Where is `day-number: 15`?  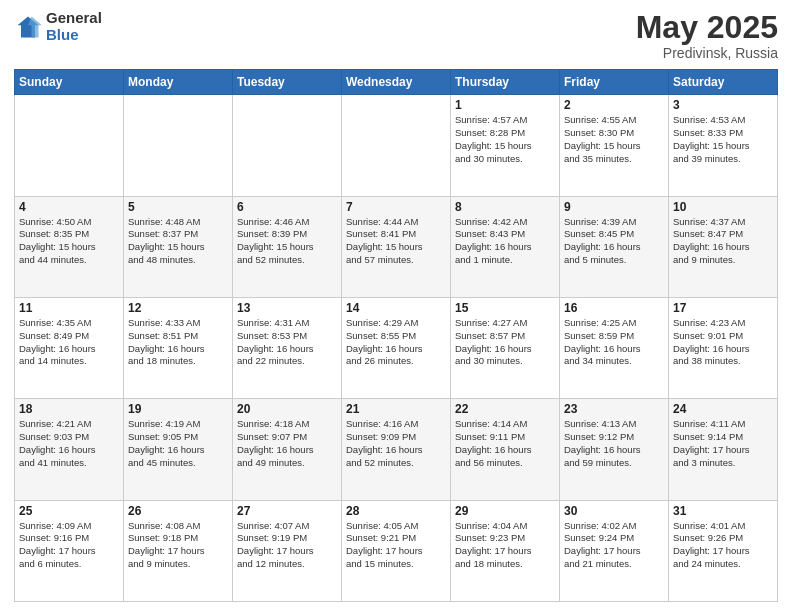
day-number: 15 is located at coordinates (505, 308).